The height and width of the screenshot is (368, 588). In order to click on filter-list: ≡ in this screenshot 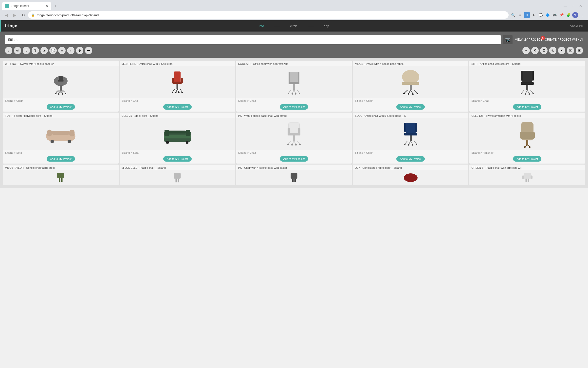, I will do `click(62, 50)`.